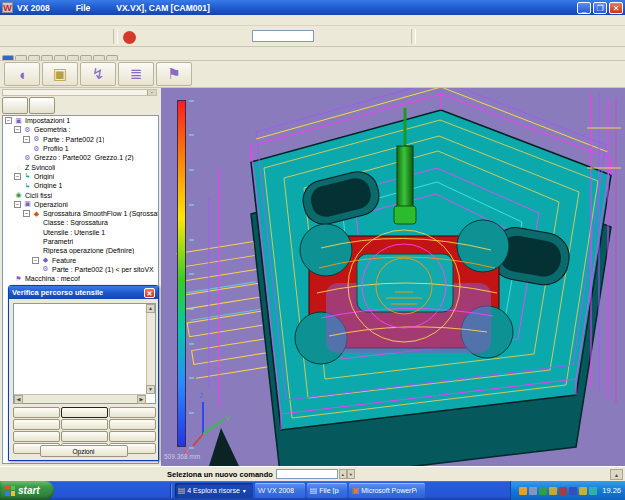  I want to click on tree-macchina: − ⚑ Macchina : mecof, so click(80, 278).